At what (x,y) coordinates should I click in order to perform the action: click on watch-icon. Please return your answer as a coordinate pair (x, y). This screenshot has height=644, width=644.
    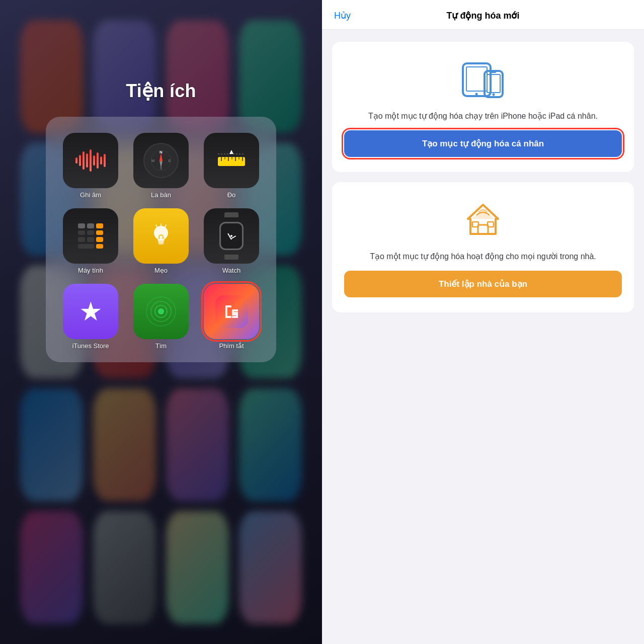
    Looking at the image, I should click on (231, 236).